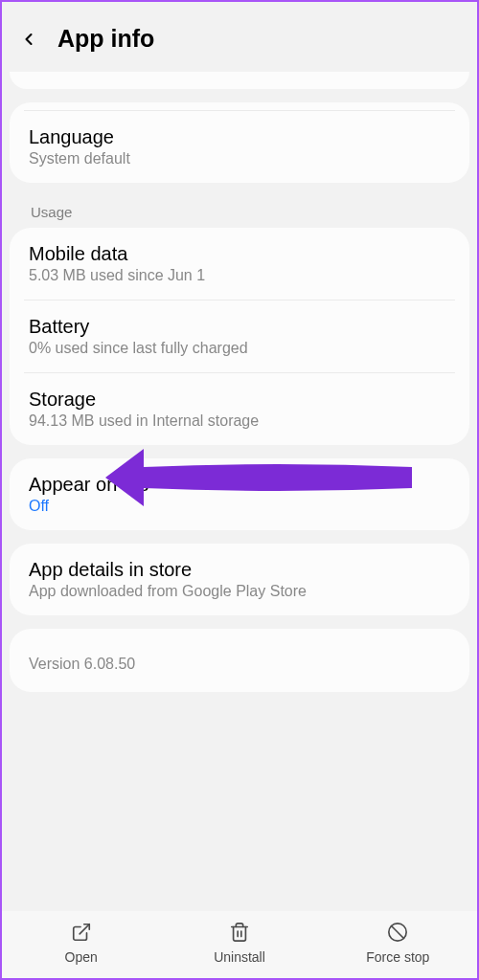 Image resolution: width=479 pixels, height=980 pixels. What do you see at coordinates (240, 327) in the screenshot?
I see `row-title-battery: Battery` at bounding box center [240, 327].